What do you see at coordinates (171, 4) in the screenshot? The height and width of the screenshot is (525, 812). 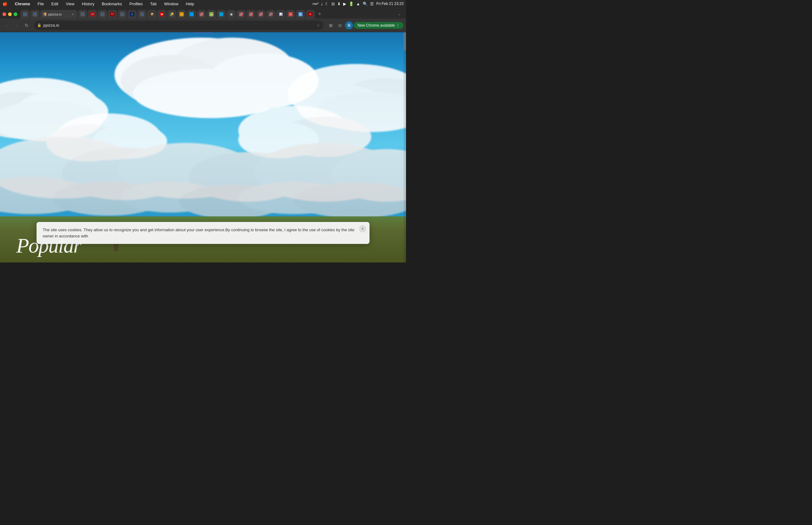 I see `menubar-window: Window` at bounding box center [171, 4].